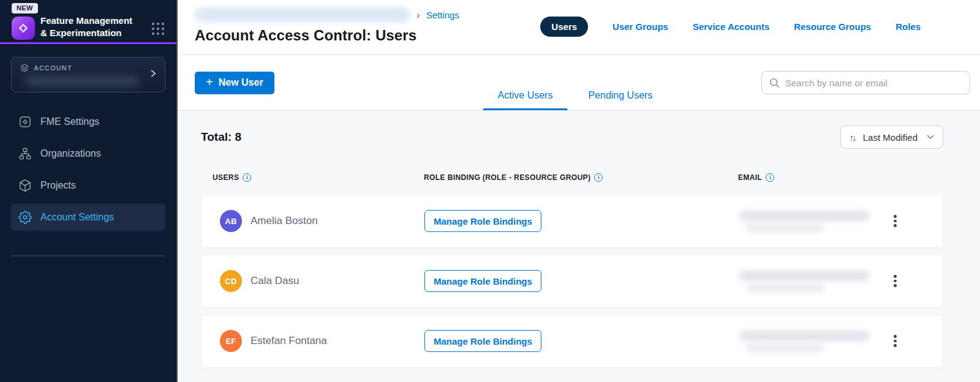 This screenshot has height=382, width=980. I want to click on tab-roles: Roles, so click(908, 27).